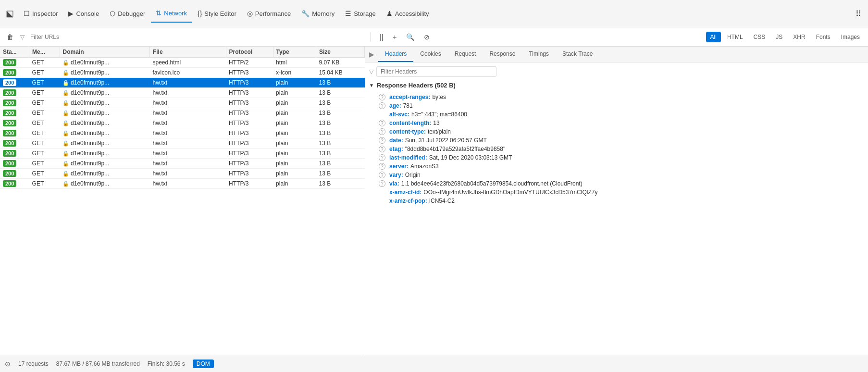 The height and width of the screenshot is (372, 868). I want to click on nav-accessibility: ♟ Accessibility, so click(408, 13).